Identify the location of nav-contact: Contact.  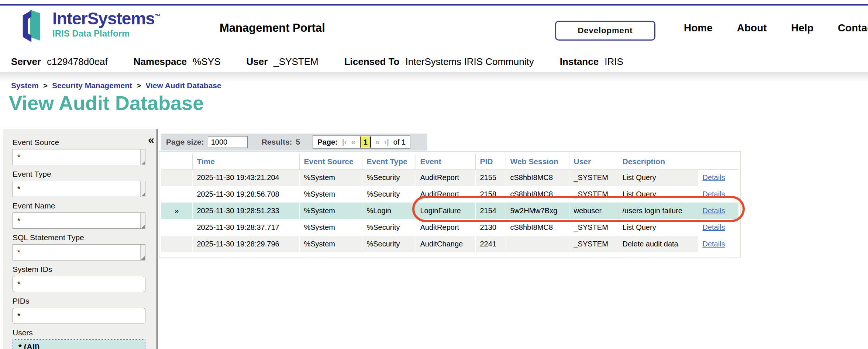
(853, 28).